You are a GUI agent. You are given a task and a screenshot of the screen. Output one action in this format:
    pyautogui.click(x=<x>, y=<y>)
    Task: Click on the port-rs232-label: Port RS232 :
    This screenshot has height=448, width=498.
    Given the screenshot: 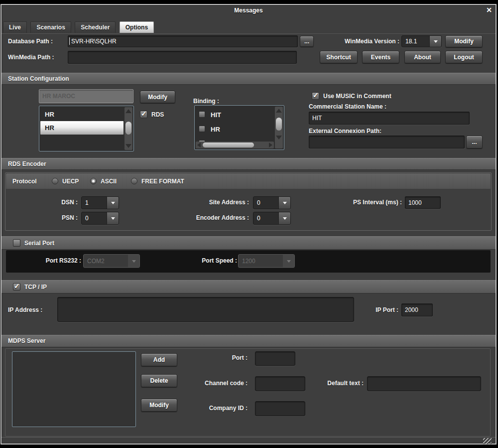 What is the action you would take?
    pyautogui.click(x=56, y=261)
    